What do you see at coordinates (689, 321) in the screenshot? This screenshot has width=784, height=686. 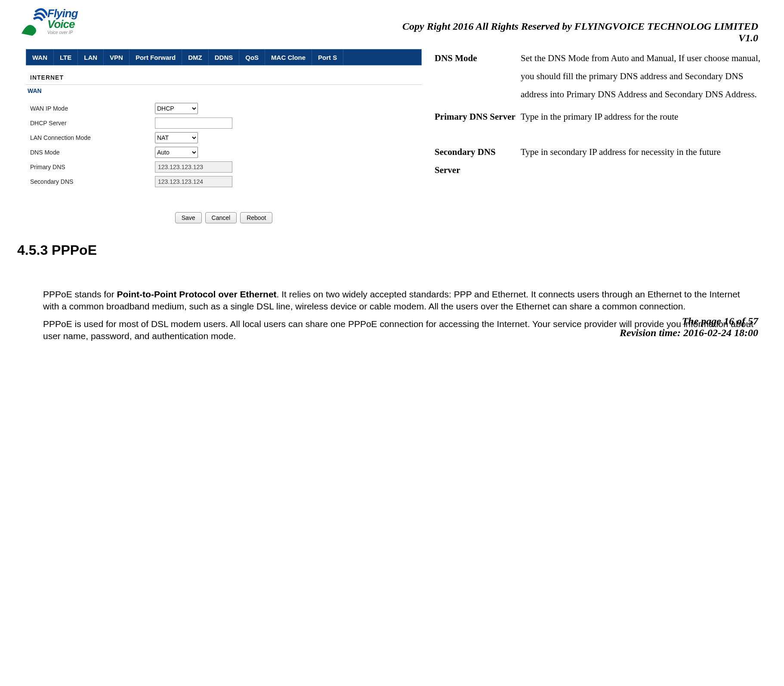 I see `footer-page: The page 16 of 57` at bounding box center [689, 321].